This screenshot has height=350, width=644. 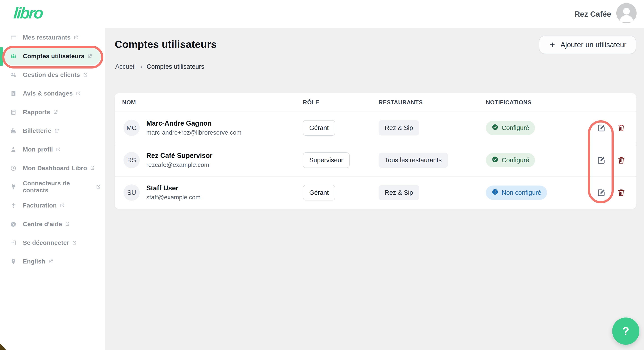 What do you see at coordinates (376, 161) in the screenshot?
I see `table-row: RS Rez Café Supervisor rezcafe@example.c…` at bounding box center [376, 161].